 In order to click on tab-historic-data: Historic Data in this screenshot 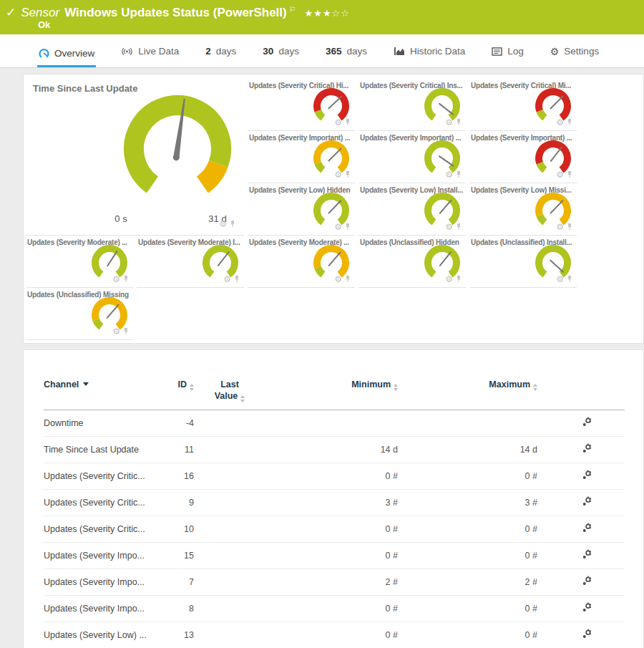, I will do `click(429, 57)`.